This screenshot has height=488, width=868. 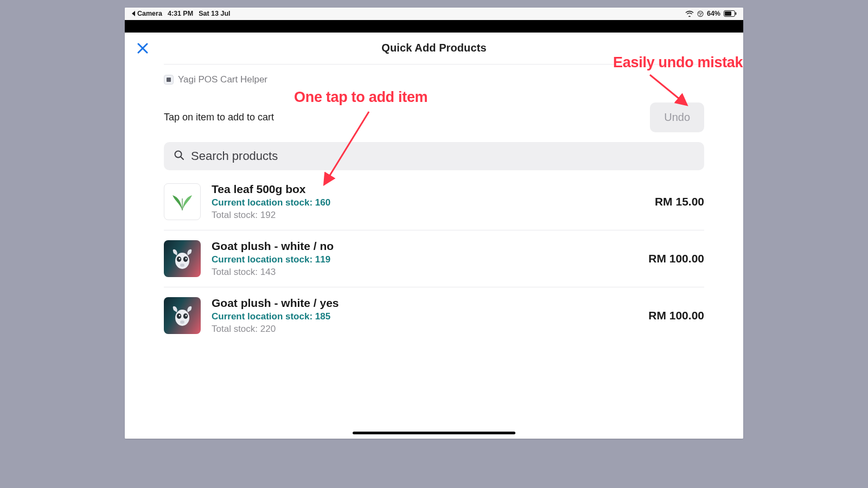 I want to click on product-name: Goat plush - white / no, so click(x=424, y=246).